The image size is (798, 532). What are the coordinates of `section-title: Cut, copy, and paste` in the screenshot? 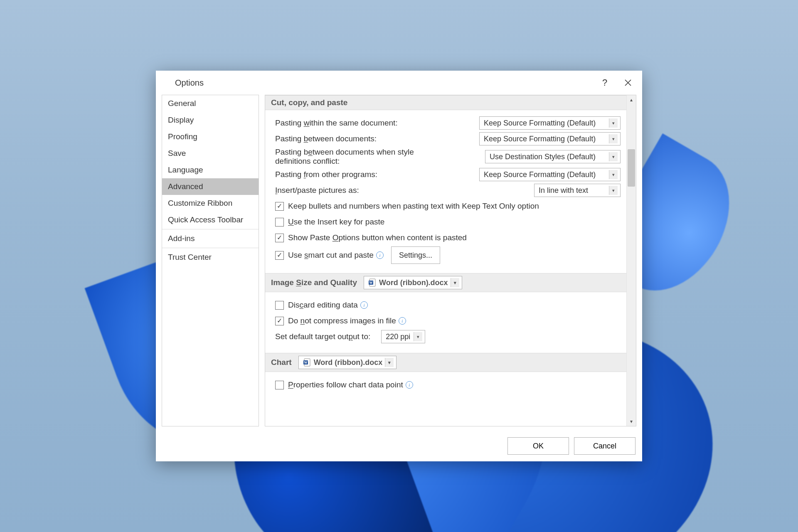 It's located at (309, 103).